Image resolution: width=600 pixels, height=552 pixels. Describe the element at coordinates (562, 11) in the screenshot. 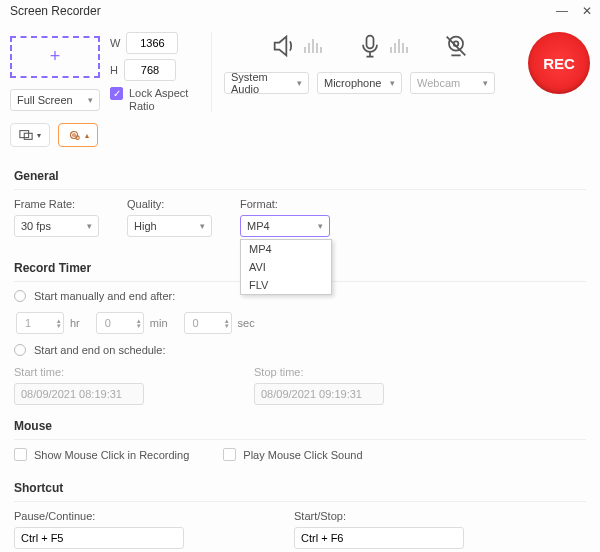

I see `minimize-button: —` at that location.